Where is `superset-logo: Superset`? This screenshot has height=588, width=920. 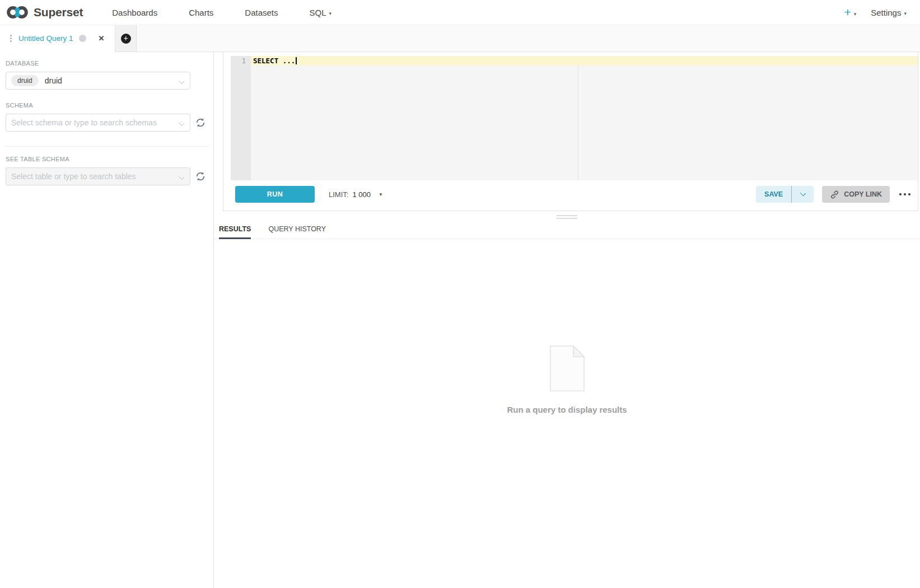
superset-logo: Superset is located at coordinates (44, 12).